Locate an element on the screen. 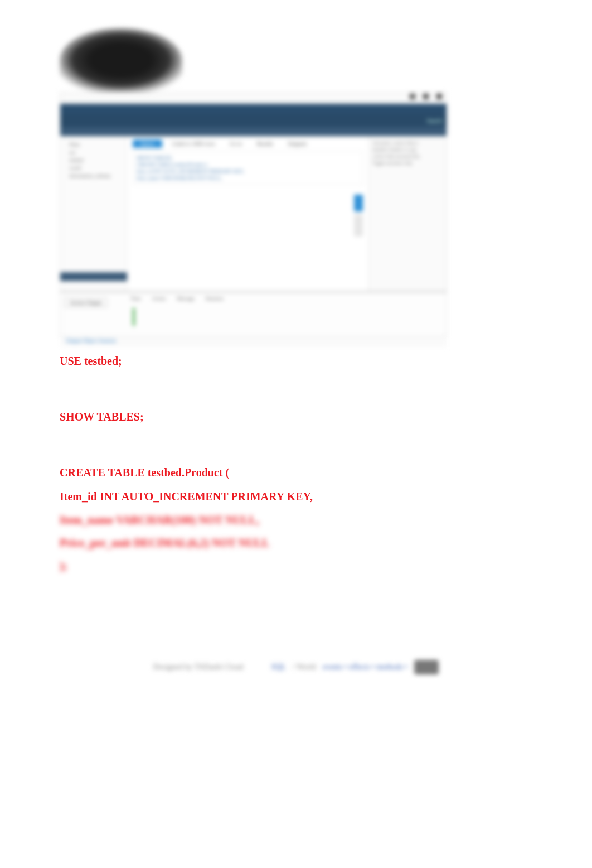 The image size is (592, 868). footer-links: SQL / World events • effects • methods • is located at coordinates (355, 667).